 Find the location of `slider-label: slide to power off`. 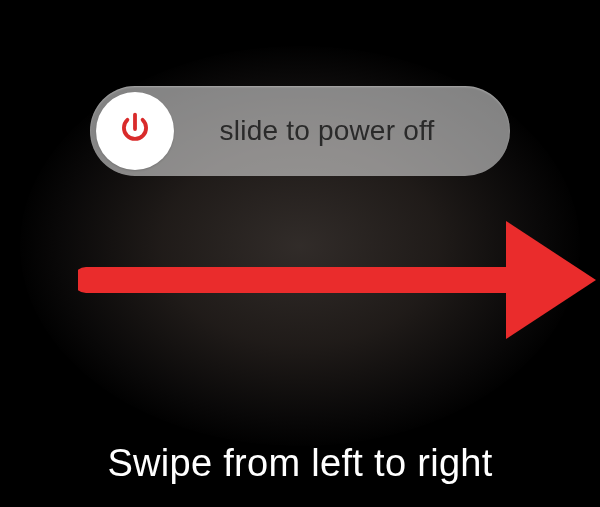

slider-label: slide to power off is located at coordinates (339, 131).